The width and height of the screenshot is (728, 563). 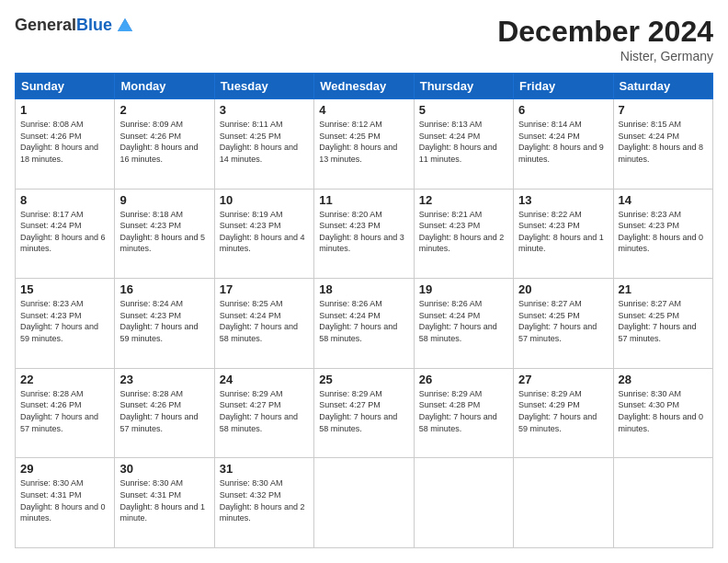 I want to click on day-number: 14, so click(x=664, y=201).